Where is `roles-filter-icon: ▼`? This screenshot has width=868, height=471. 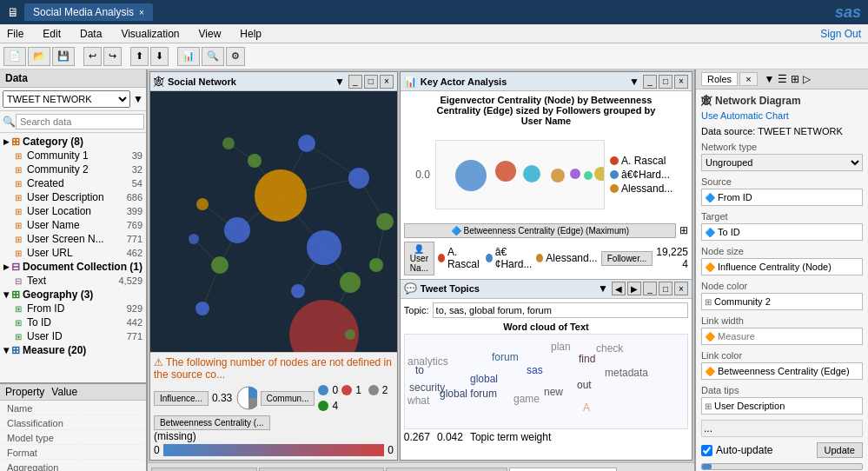
roles-filter-icon: ▼ is located at coordinates (770, 79).